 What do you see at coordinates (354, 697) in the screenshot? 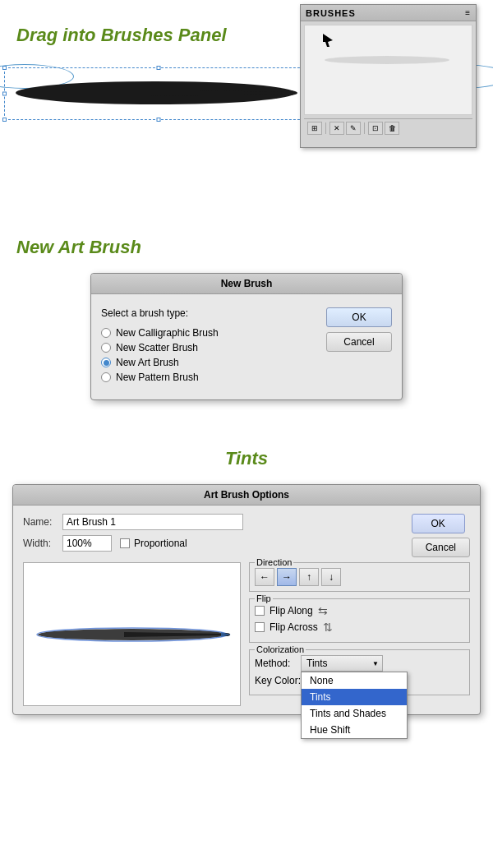
I see `dropdown-option-tints: Tints` at bounding box center [354, 697].